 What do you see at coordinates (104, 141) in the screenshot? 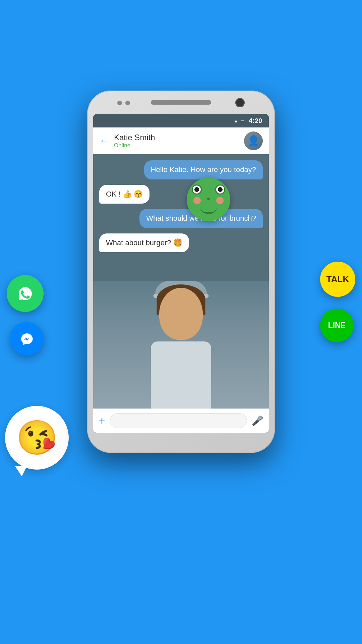
I see `back-button: ←` at bounding box center [104, 141].